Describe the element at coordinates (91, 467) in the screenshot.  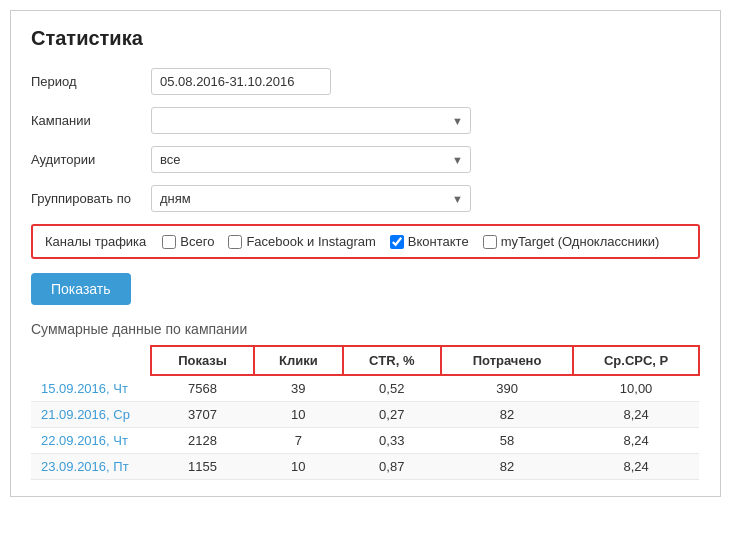
I see `cell-date: 23.09.2016, Пт` at that location.